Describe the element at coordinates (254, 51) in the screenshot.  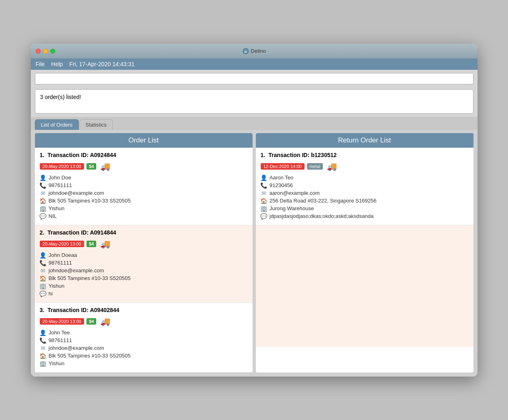
I see `title-bar: D Delino` at that location.